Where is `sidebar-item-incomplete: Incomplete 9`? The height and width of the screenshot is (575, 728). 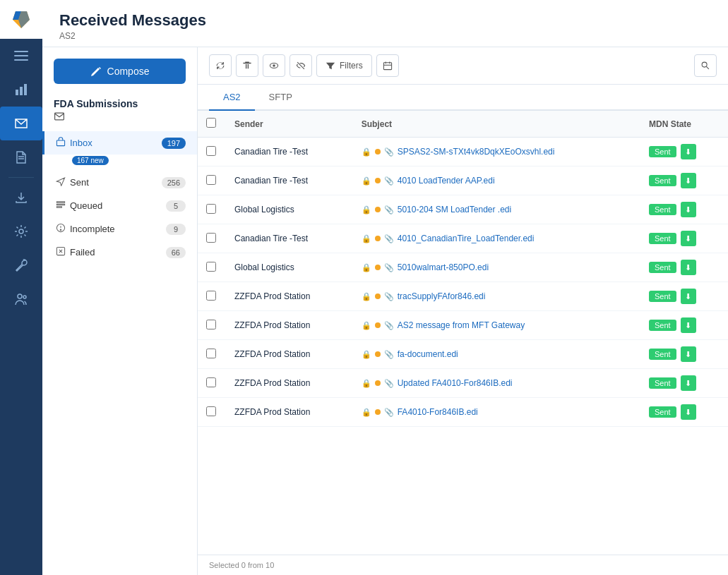
sidebar-item-incomplete: Incomplete 9 is located at coordinates (120, 229).